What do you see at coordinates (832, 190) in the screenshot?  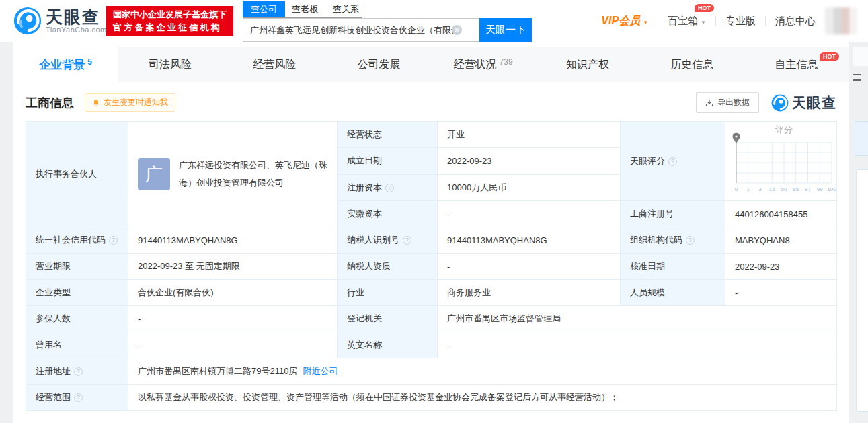 I see `svg-text: 100` at bounding box center [832, 190].